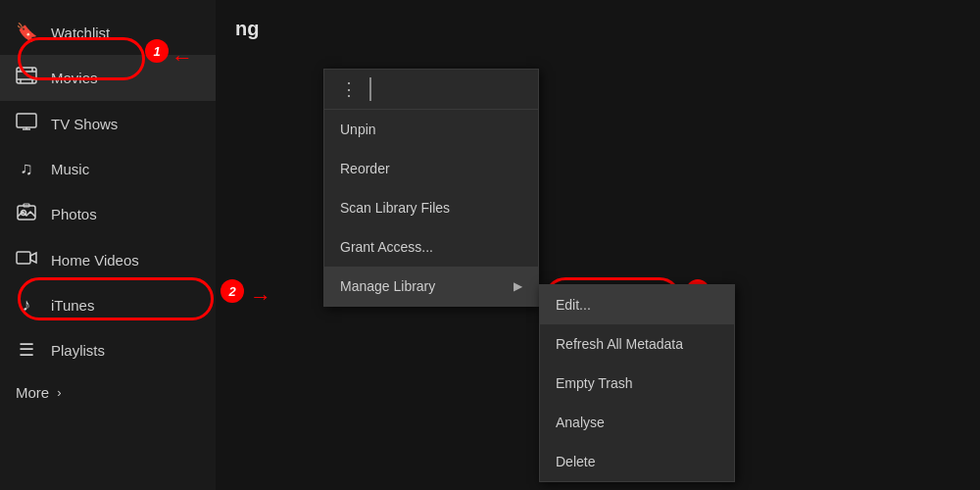 Image resolution: width=980 pixels, height=490 pixels. Describe the element at coordinates (517, 286) in the screenshot. I see `submenu-arrow-icon: ▶` at that location.